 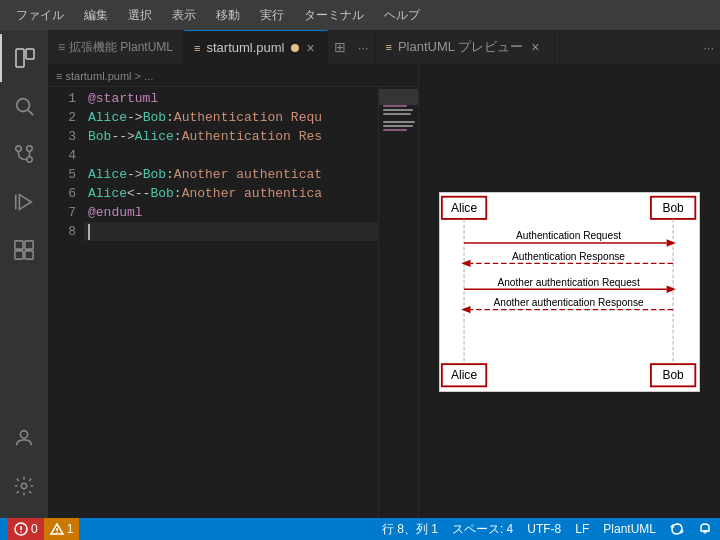 What do you see at coordinates (570, 292) in the screenshot?
I see `sequence-diagram: Alice Bob Authentication Request` at bounding box center [570, 292].